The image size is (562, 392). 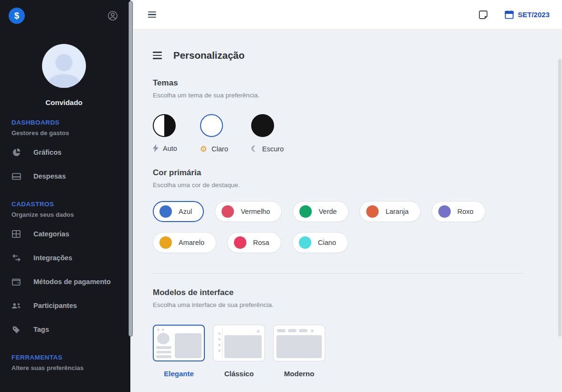 What do you see at coordinates (64, 306) in the screenshot?
I see `sidebar-item-participantes: Participantes` at bounding box center [64, 306].